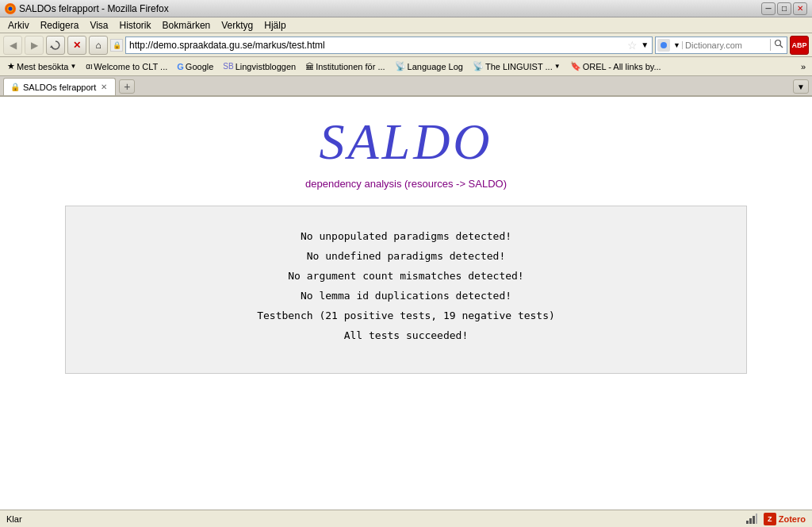 The height and width of the screenshot is (527, 812). Describe the element at coordinates (13, 45) in the screenshot. I see `back-button: ◀` at that location.